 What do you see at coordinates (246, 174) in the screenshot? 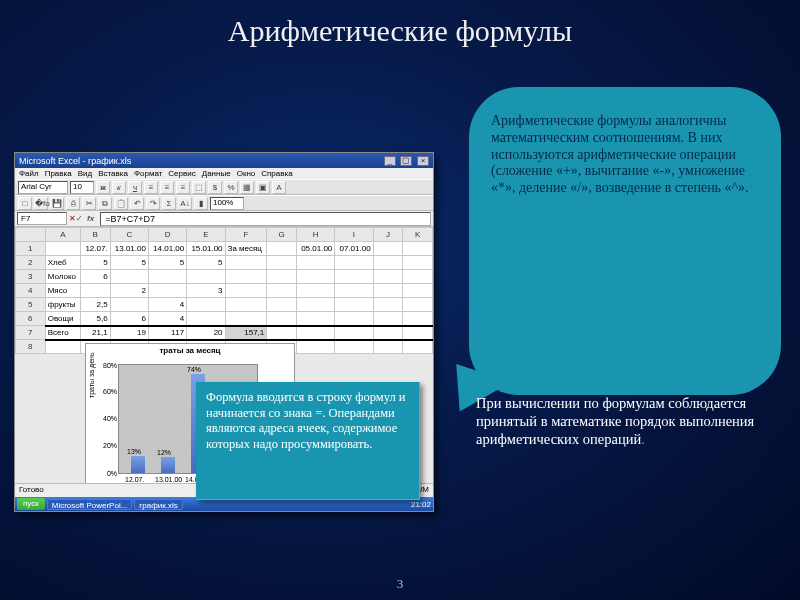
I see `menu-window: Окно` at bounding box center [246, 174].